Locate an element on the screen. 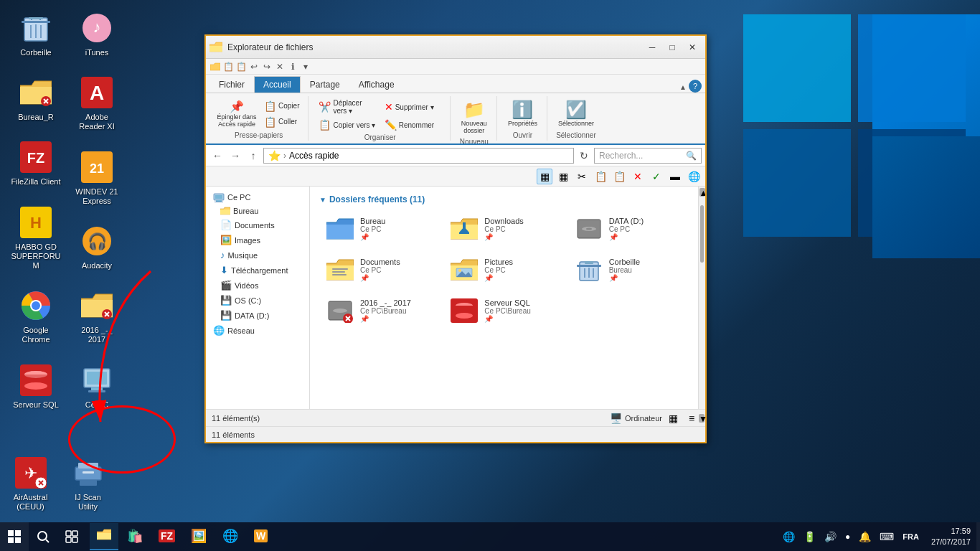  taskbar-taskview-button is located at coordinates (72, 537).